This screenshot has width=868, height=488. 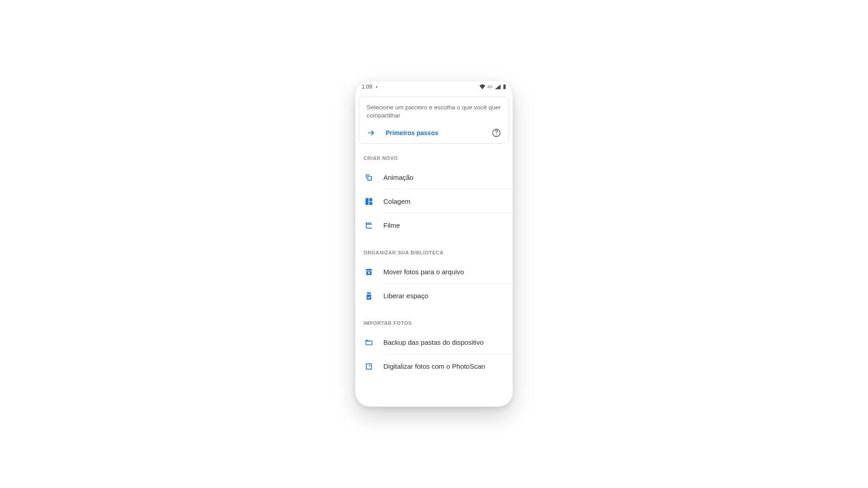 What do you see at coordinates (434, 272) in the screenshot?
I see `row-archive: Mover fotos para o arquivo` at bounding box center [434, 272].